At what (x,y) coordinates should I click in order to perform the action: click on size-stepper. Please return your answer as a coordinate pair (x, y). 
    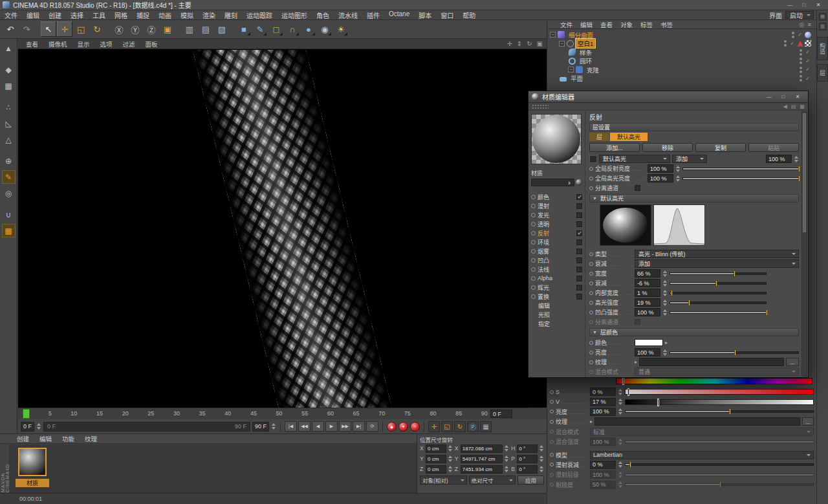
    Looking at the image, I should click on (507, 448).